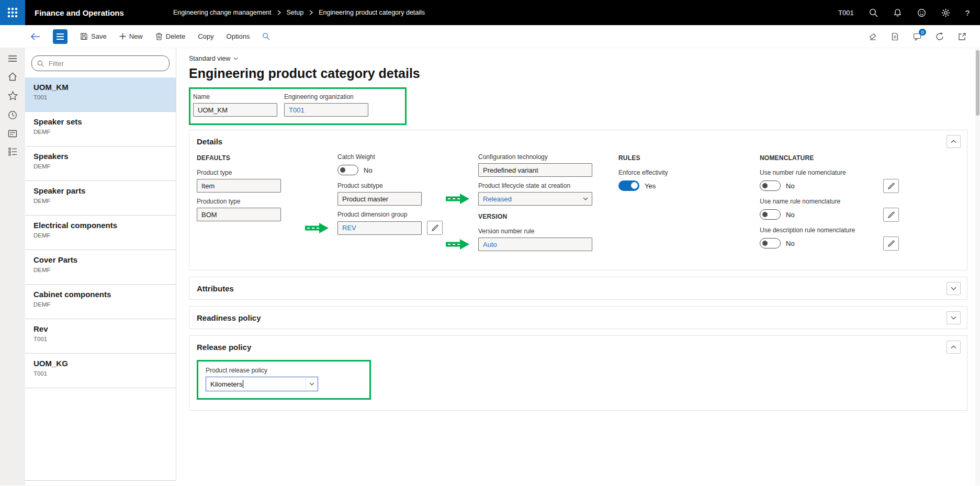  What do you see at coordinates (176, 37) in the screenshot?
I see `delete-label: Delete` at bounding box center [176, 37].